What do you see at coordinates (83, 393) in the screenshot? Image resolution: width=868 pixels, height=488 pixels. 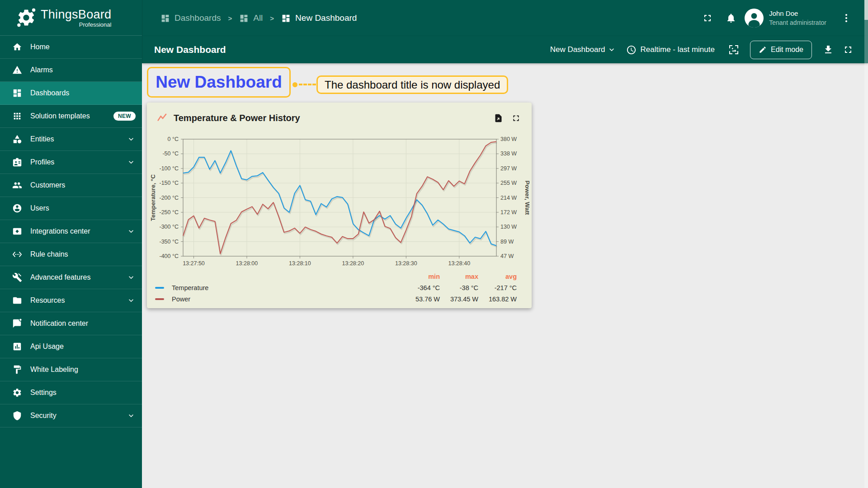 I see `sidebar-item-label: Settings` at bounding box center [83, 393].